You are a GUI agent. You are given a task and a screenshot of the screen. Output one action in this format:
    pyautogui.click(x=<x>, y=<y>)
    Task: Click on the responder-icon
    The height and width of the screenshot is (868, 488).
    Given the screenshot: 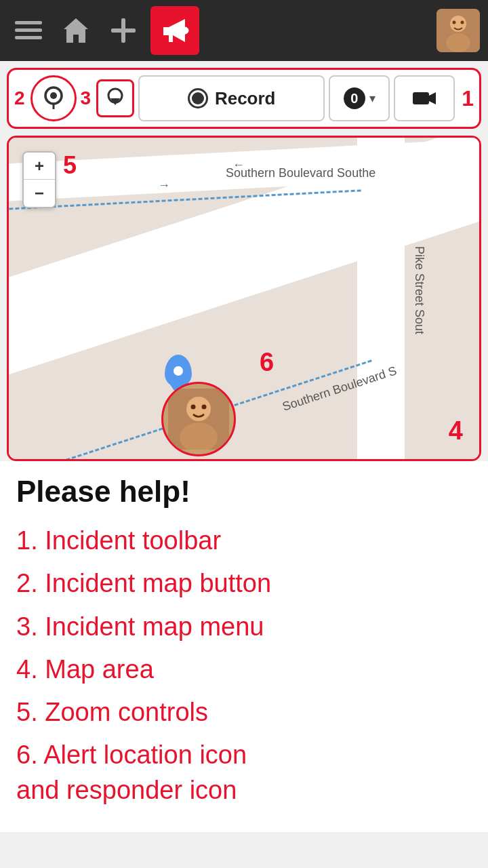 What is the action you would take?
    pyautogui.click(x=199, y=419)
    